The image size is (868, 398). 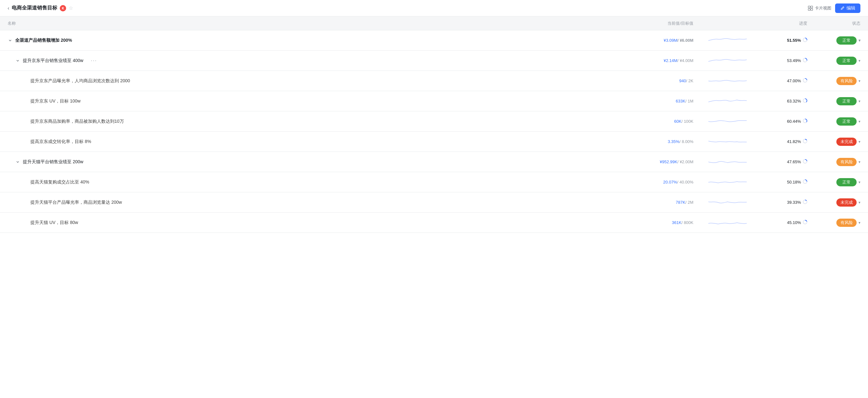 What do you see at coordinates (687, 40) in the screenshot?
I see `value-target: ¥6.00M` at bounding box center [687, 40].